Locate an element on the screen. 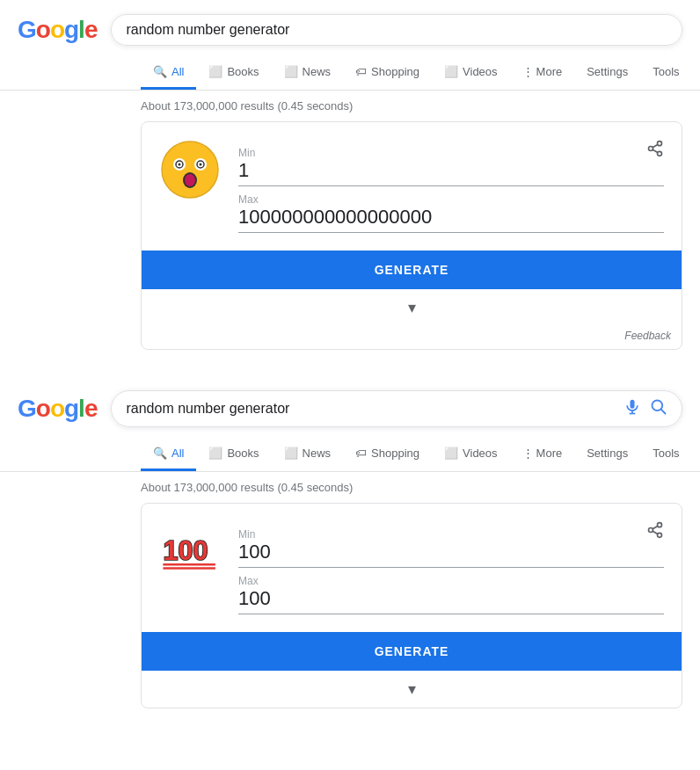  rng-min-value-1: 1 is located at coordinates (451, 172).